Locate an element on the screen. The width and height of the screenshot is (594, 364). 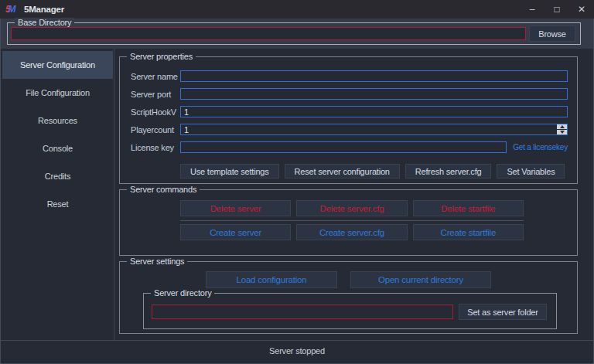
server-settings-title: Server settings is located at coordinates (157, 261).